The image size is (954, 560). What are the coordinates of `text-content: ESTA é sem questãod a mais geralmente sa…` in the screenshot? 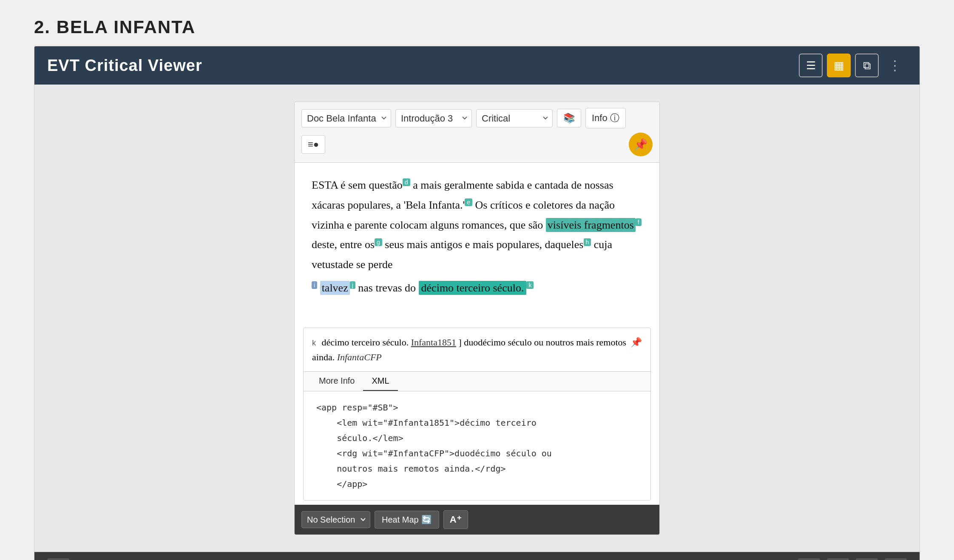 It's located at (477, 245).